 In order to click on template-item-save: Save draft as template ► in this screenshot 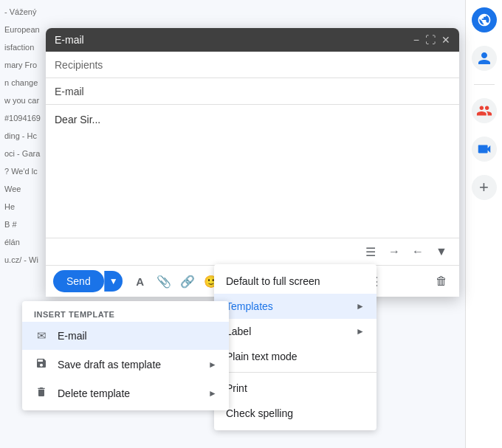, I will do `click(126, 365)`.